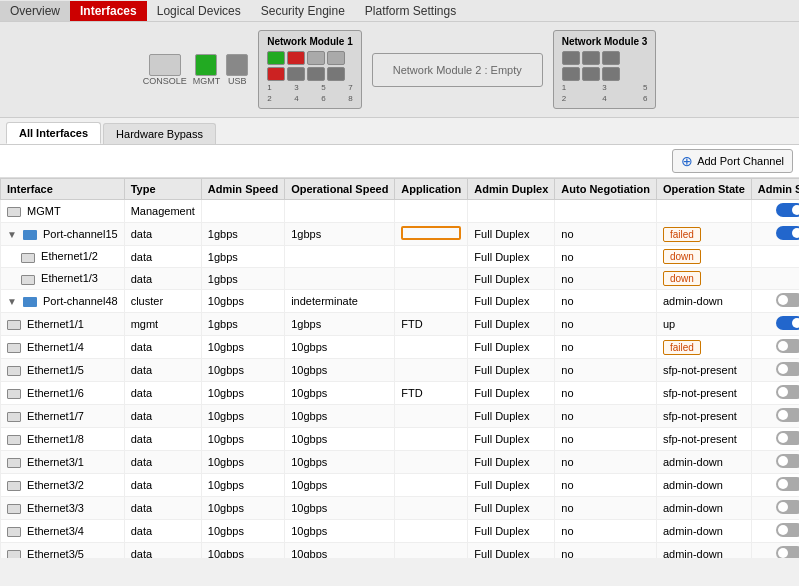 The image size is (799, 586). Describe the element at coordinates (35, 11) in the screenshot. I see `nav-overview: Overview` at that location.